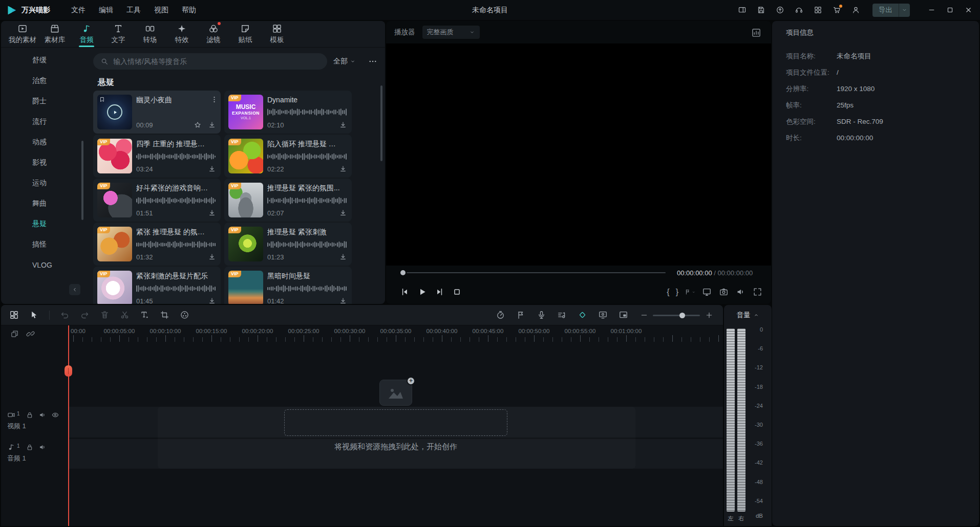 The image size is (980, 527). Describe the element at coordinates (65, 315) in the screenshot. I see `undo-button` at that location.